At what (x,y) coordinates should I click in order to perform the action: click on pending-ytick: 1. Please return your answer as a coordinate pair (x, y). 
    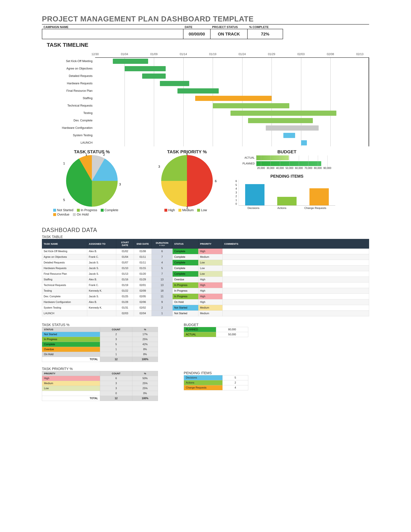
    Looking at the image, I should click on (236, 200).